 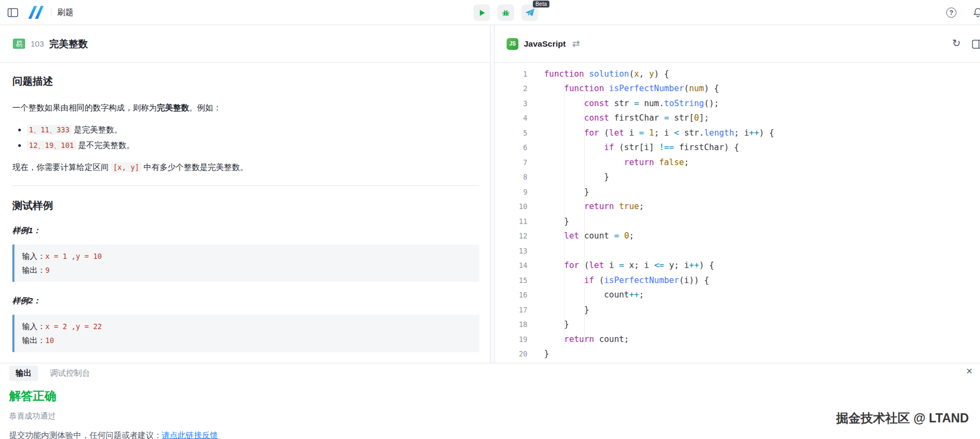 I want to click on refresh-icon: ↻, so click(x=956, y=43).